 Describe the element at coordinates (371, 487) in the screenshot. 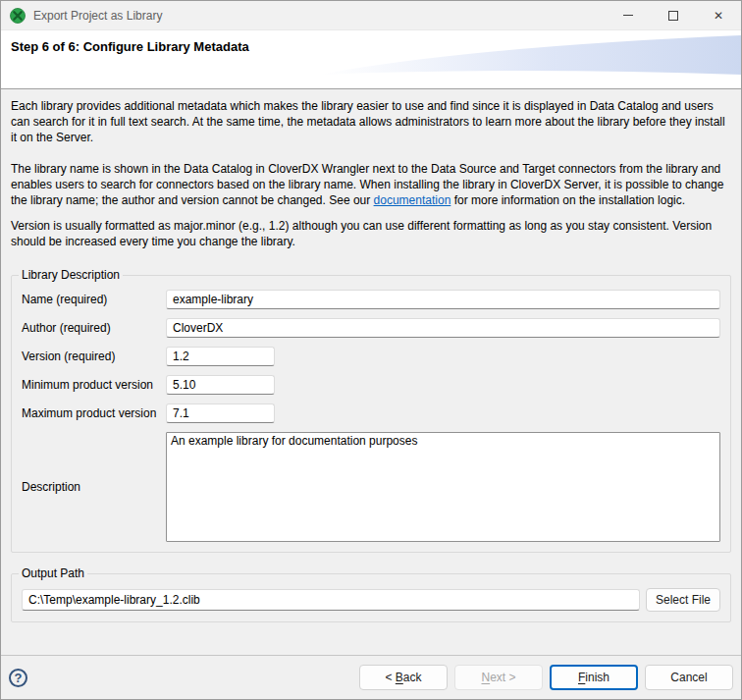

I see `description-row: Description An example library for docum…` at that location.